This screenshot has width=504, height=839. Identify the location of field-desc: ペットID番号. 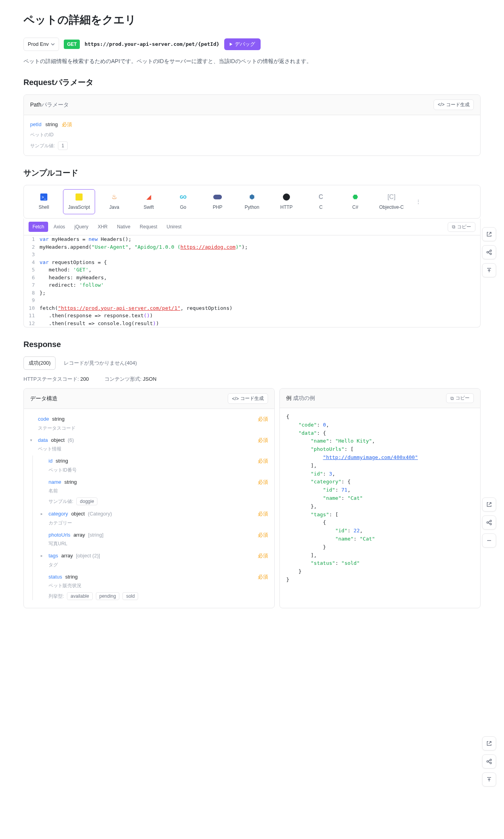
(154, 470).